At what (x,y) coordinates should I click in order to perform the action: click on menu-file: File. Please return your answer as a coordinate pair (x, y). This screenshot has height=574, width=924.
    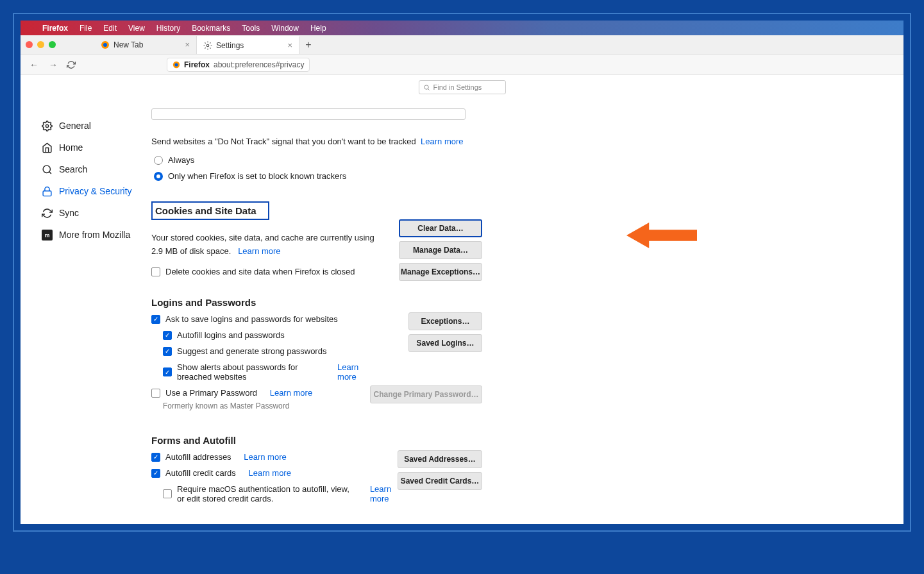
    Looking at the image, I should click on (86, 28).